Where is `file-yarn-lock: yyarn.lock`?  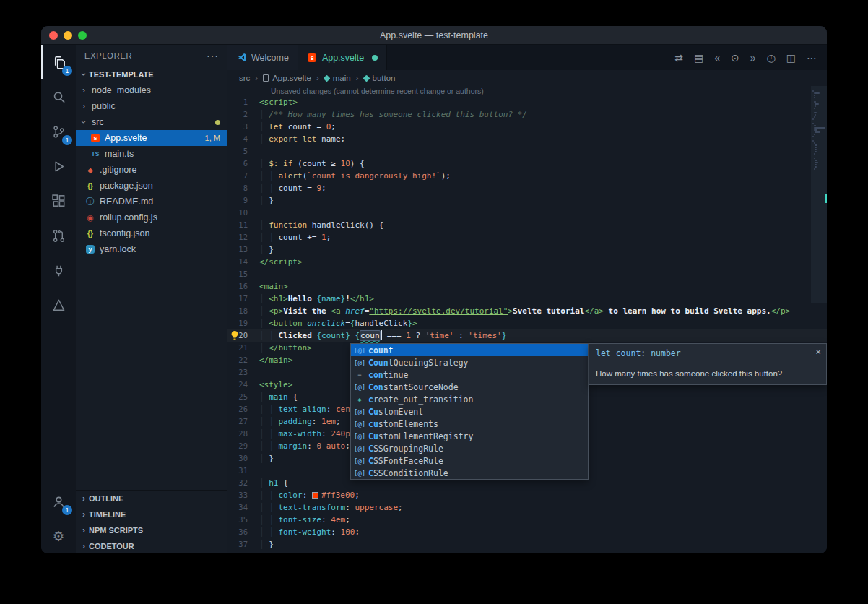
file-yarn-lock: yyarn.lock is located at coordinates (152, 249).